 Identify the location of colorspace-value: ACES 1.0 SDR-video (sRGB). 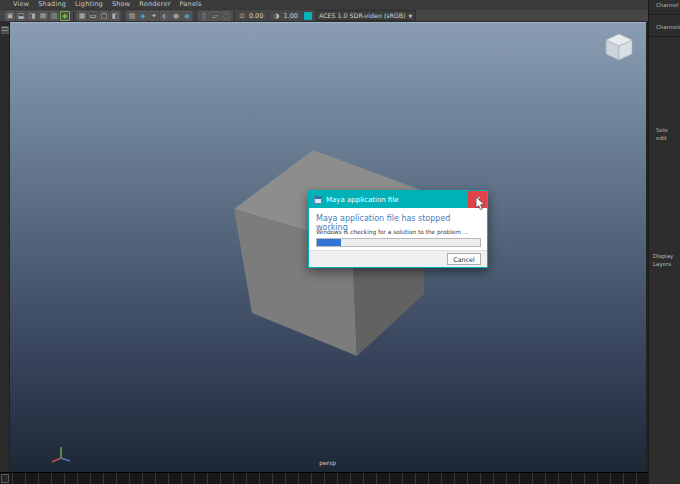
(362, 16).